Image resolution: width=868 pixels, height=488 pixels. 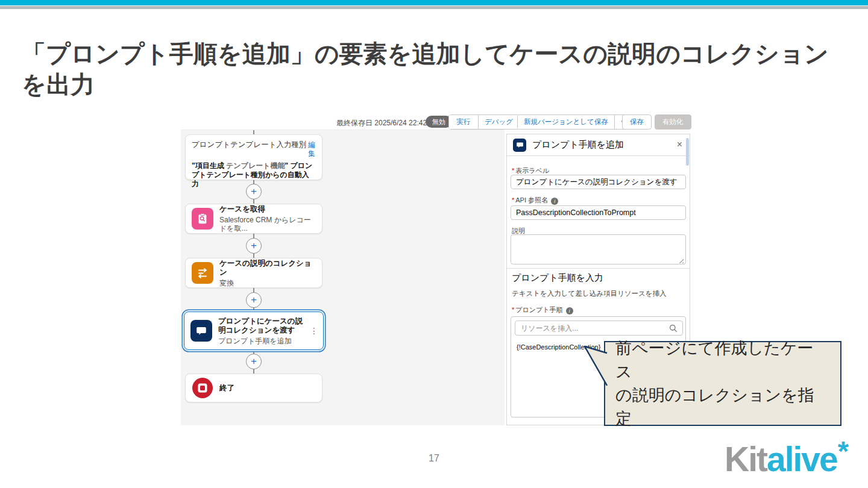 I want to click on page-number: 17, so click(x=434, y=458).